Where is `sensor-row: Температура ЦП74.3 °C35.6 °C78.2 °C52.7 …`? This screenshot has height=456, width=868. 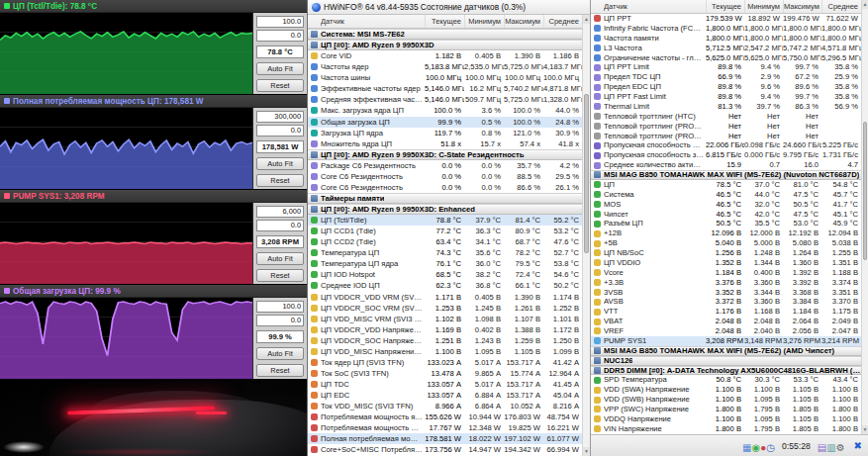 sensor-row: Температура ЦП74.3 °C35.6 °C78.2 °C52.7 … is located at coordinates (445, 253).